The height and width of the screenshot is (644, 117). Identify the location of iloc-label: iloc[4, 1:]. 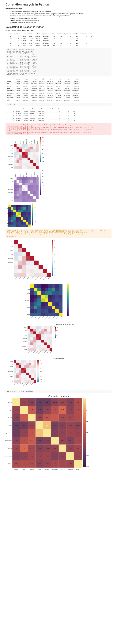
(59, 104).